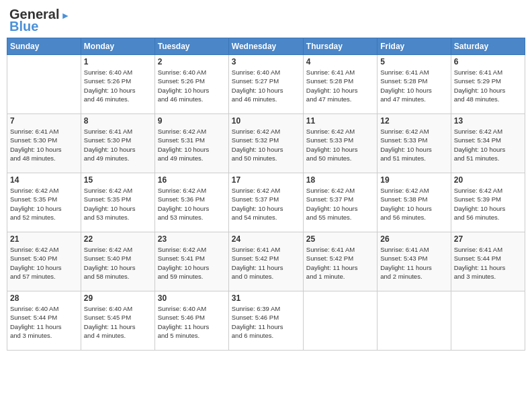  Describe the element at coordinates (266, 20) in the screenshot. I see `page-header: General► Blue` at that location.